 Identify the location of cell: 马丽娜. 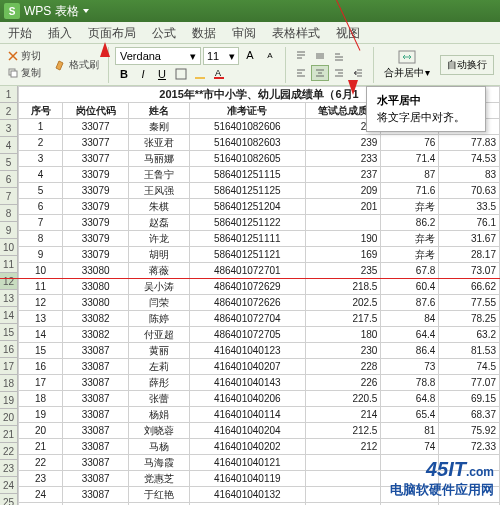
(160, 159).